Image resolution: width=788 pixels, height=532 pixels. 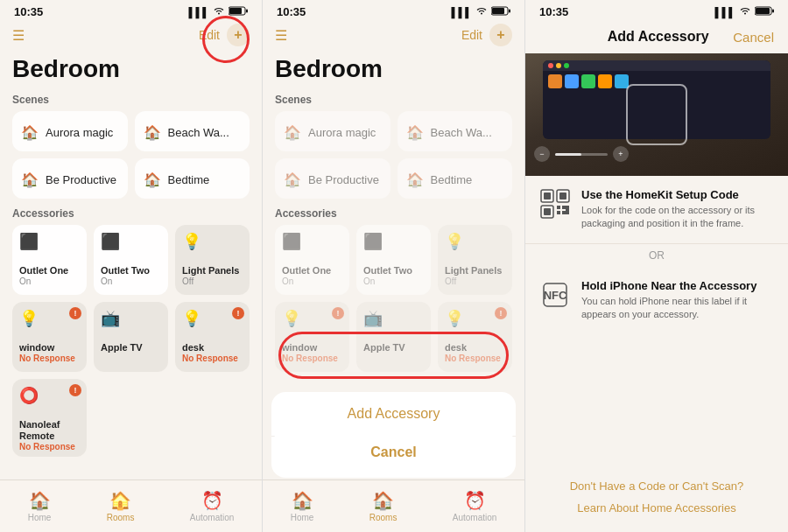 What do you see at coordinates (658, 37) in the screenshot?
I see `add-accessory-title: Add Accessory` at bounding box center [658, 37].